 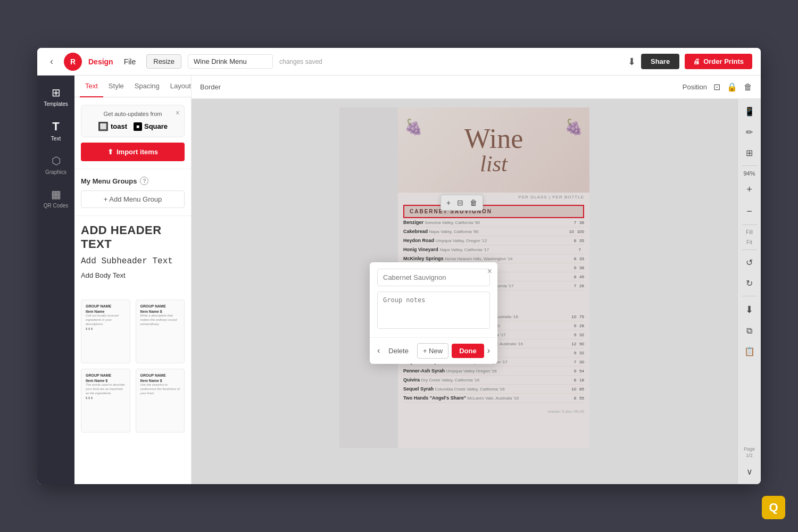 What do you see at coordinates (301, 62) in the screenshot?
I see `save-status: changes saved` at bounding box center [301, 62].